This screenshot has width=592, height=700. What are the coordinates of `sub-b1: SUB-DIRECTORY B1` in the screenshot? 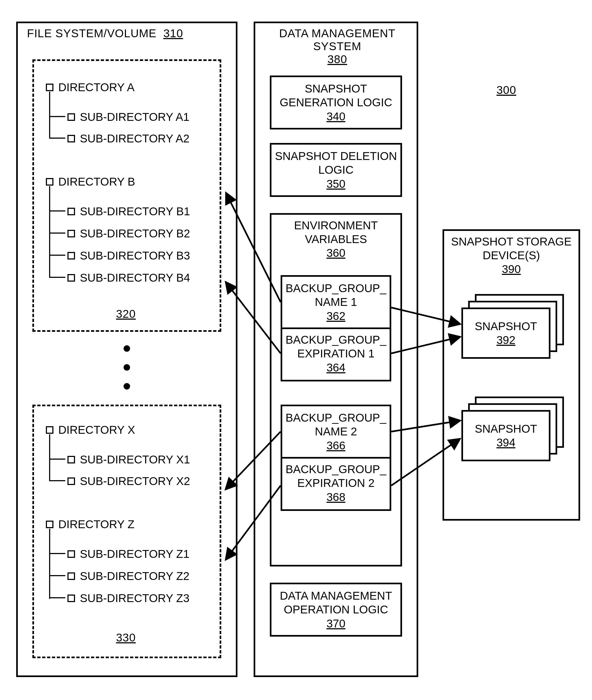 It's located at (129, 211).